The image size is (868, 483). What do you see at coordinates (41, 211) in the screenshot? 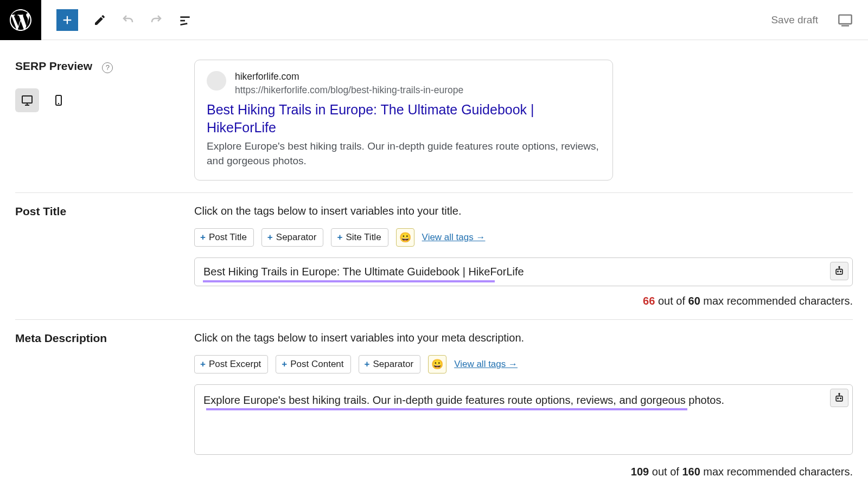
I see `post-title-section-label: Post Title` at bounding box center [41, 211].